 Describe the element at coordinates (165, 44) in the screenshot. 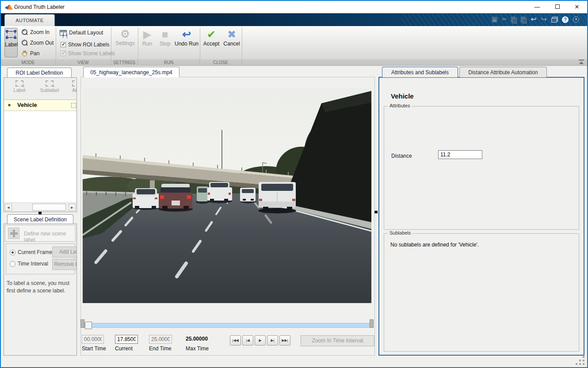

I see `stop-label: Stop` at that location.